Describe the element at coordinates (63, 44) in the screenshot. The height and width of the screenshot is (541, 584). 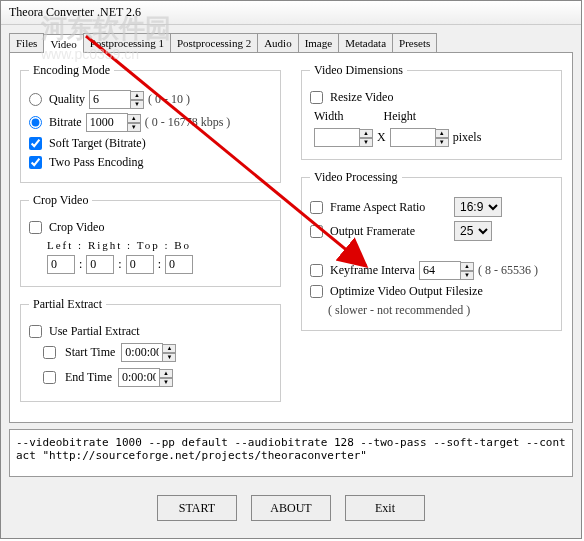
I see `tab-video: Video` at that location.